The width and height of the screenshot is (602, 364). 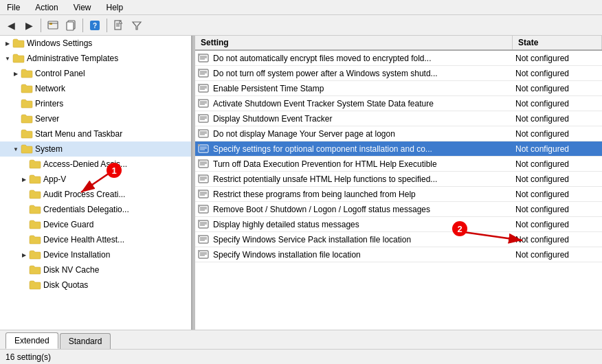 What do you see at coordinates (301, 8) in the screenshot?
I see `menu-bar: File Action View Help` at bounding box center [301, 8].